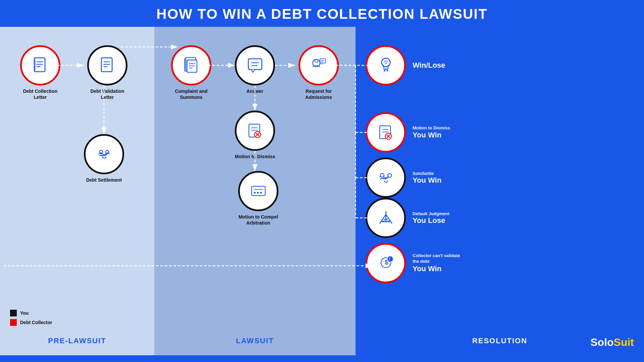 Image resolution: width=644 pixels, height=362 pixels. Describe the element at coordinates (255, 70) in the screenshot. I see `answer-node: Answer` at that location.